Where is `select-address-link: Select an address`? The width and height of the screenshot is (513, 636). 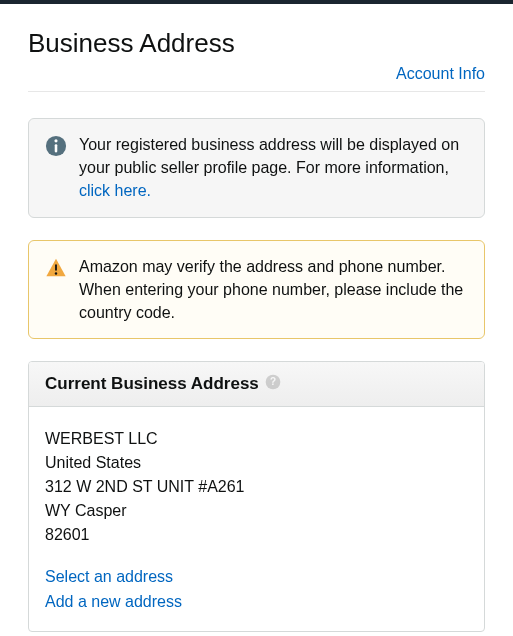
select-address-link: Select an address is located at coordinates (256, 578).